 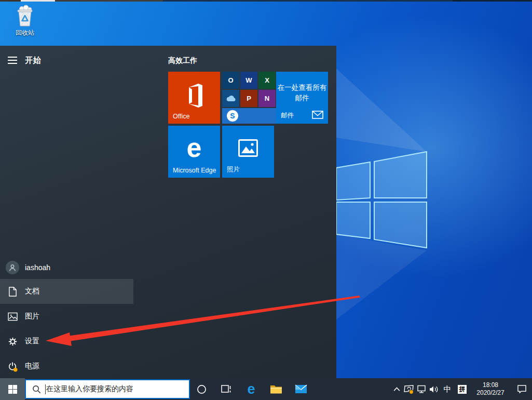 What do you see at coordinates (251, 389) in the screenshot?
I see `edge-taskbar-button: e` at bounding box center [251, 389].